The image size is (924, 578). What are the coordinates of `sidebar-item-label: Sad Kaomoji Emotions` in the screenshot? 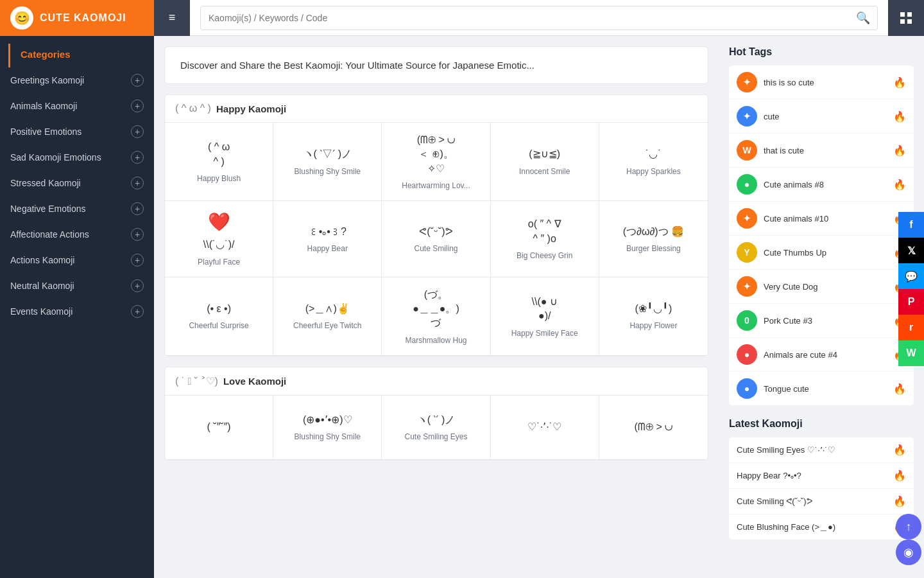 It's located at (56, 157).